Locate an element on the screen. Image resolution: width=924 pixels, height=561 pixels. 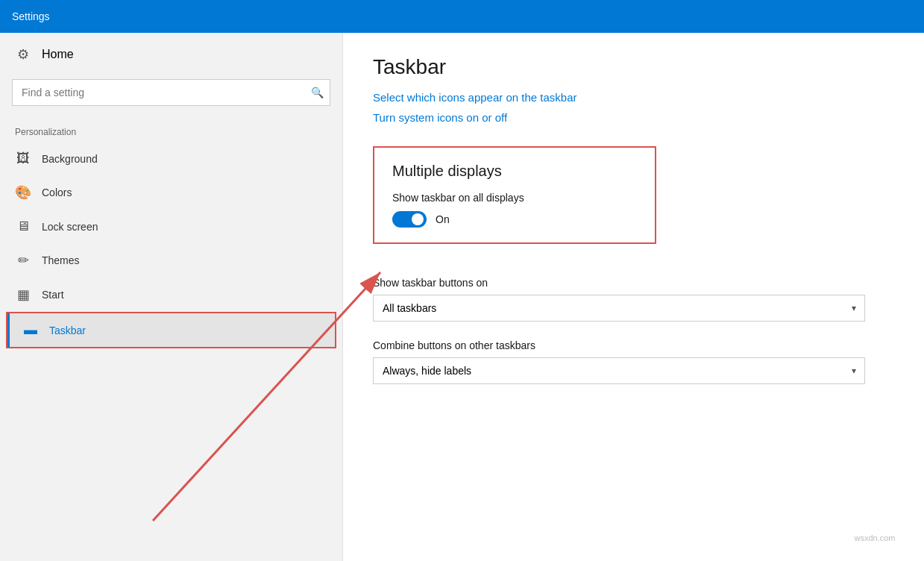
toggle-row: On is located at coordinates (515, 219).